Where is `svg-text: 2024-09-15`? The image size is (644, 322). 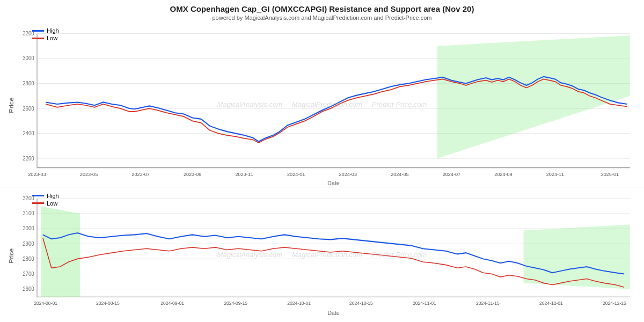
svg-text: 2024-09-15 is located at coordinates (236, 303).